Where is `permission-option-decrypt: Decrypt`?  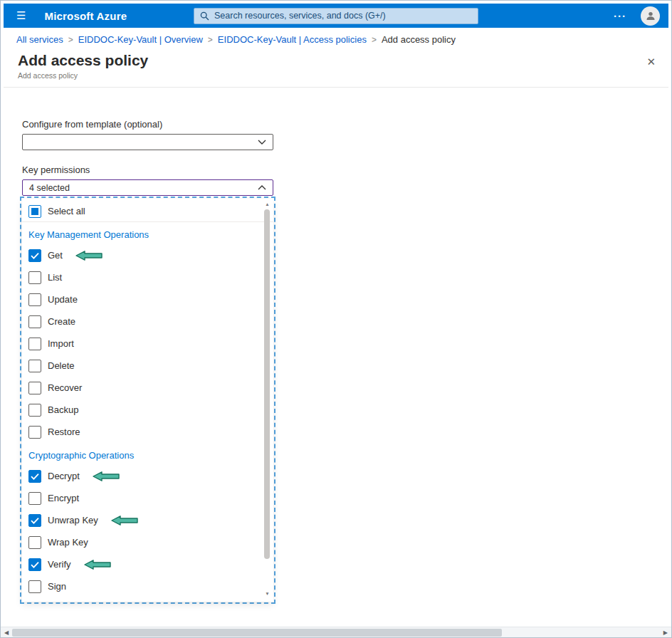
permission-option-decrypt: Decrypt is located at coordinates (148, 476).